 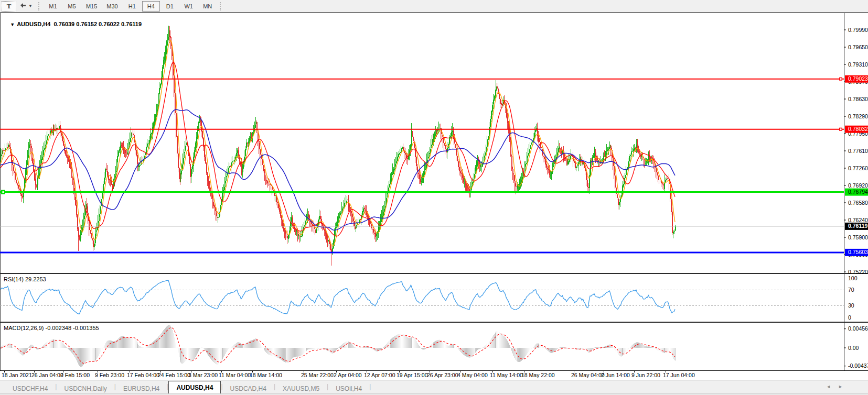 I want to click on symbol-tab-usoil: USOil,H4, so click(x=349, y=389).